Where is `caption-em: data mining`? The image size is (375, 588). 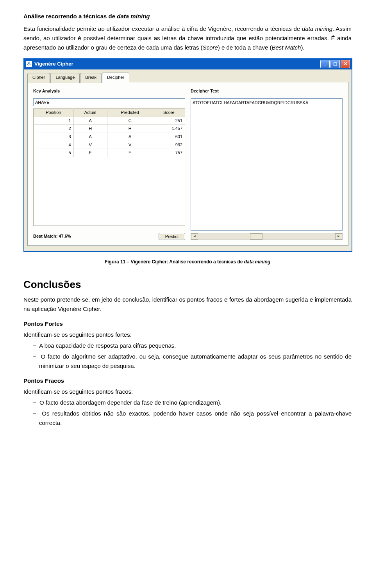
caption-em: data mining is located at coordinates (257, 262).